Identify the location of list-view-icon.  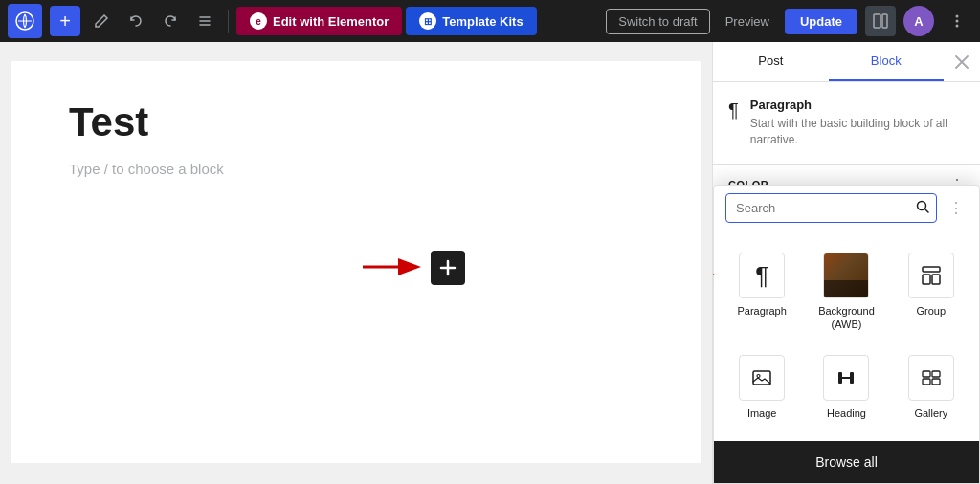
(205, 21).